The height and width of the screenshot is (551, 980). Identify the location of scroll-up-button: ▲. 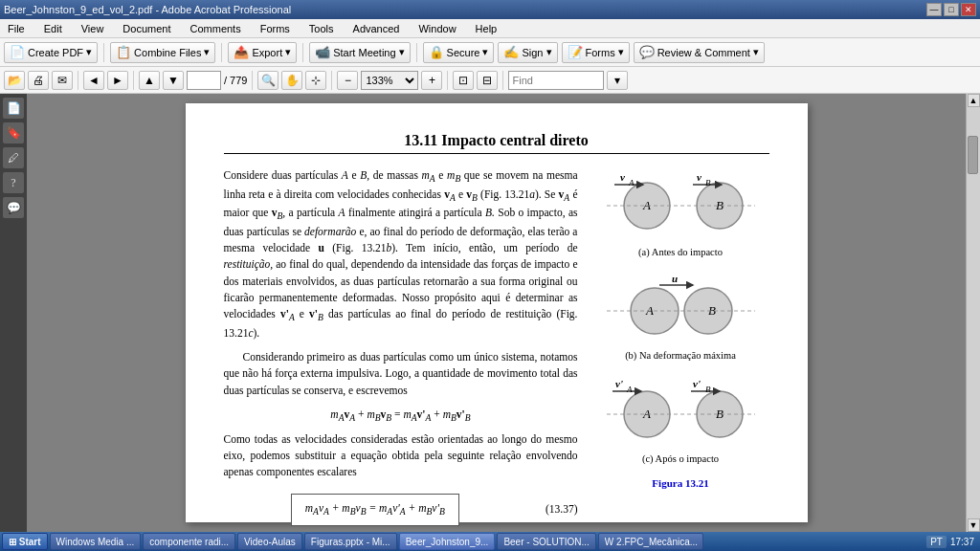
(974, 100).